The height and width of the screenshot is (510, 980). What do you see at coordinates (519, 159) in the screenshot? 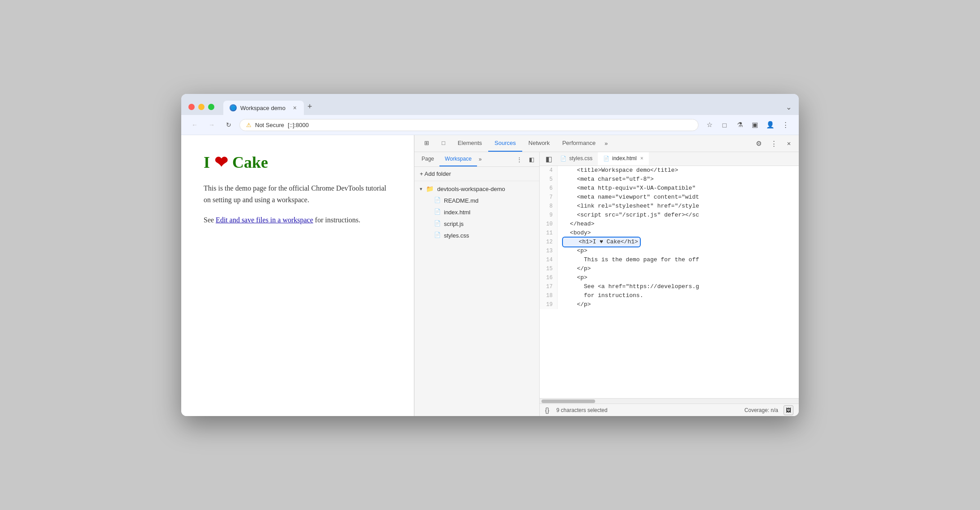
I see `sidebar-menu-icon: ⋮` at bounding box center [519, 159].